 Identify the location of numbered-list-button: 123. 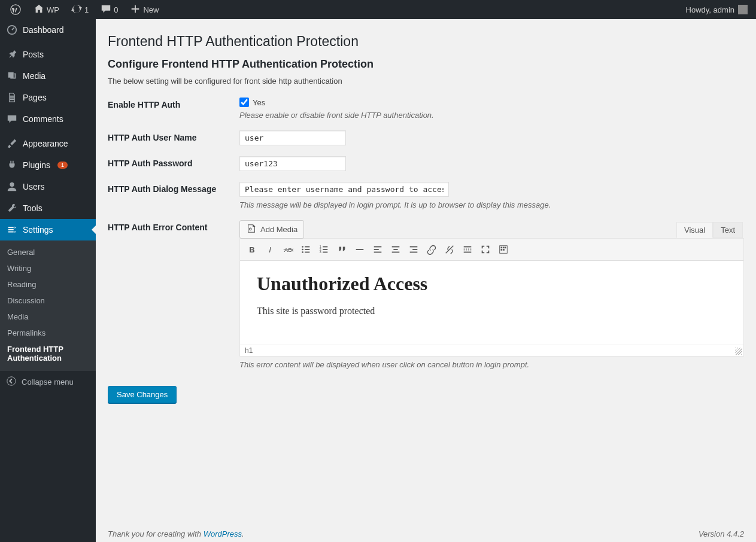
(324, 249).